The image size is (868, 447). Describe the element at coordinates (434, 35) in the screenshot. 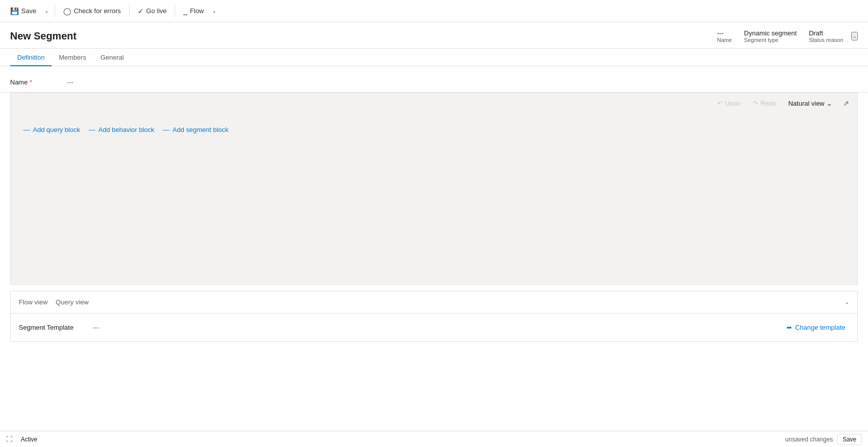

I see `page-header: New Segment --- Name Dynamic segment Seg…` at that location.